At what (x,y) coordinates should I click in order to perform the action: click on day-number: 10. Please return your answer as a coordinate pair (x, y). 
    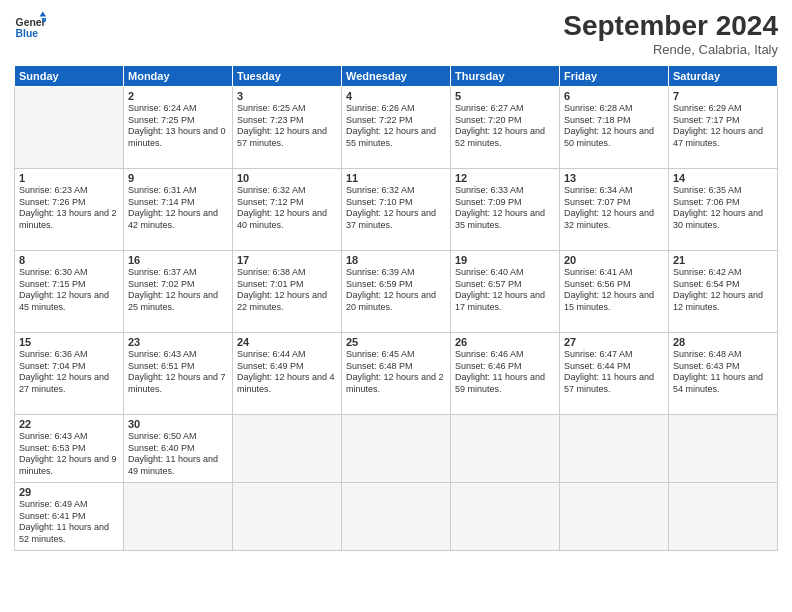
    Looking at the image, I should click on (287, 178).